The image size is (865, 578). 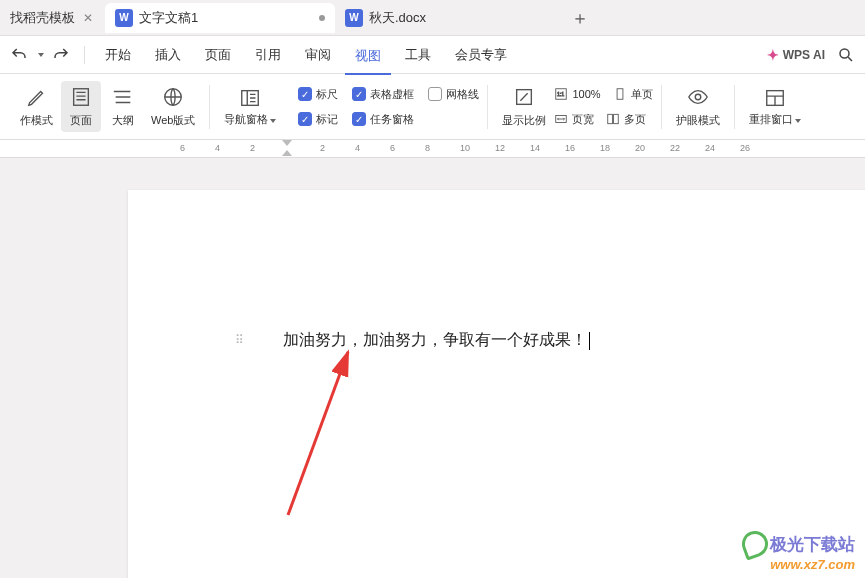 I want to click on page-view-button: 页面, so click(x=81, y=106).